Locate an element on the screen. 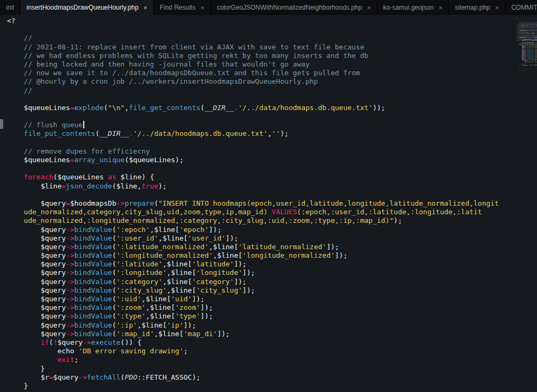 This screenshot has width=537, height=392. code-line: exit; is located at coordinates (272, 360).